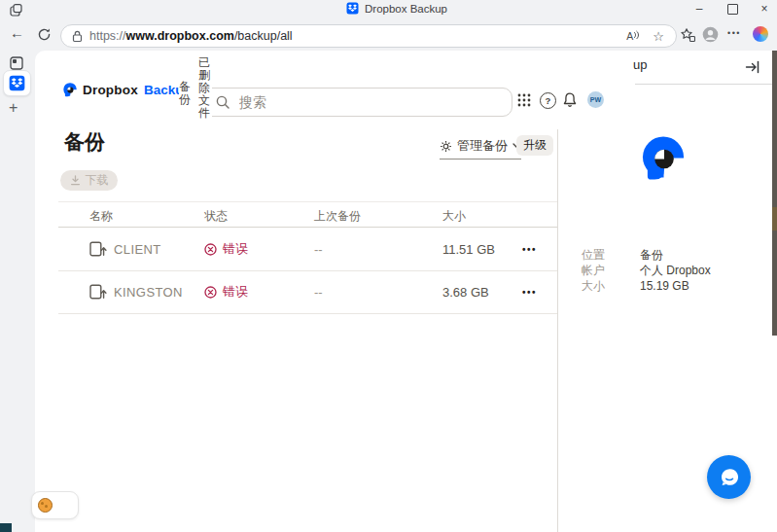 The width and height of the screenshot is (777, 532). What do you see at coordinates (658, 37) in the screenshot?
I see `favorite-star-icon: ☆` at bounding box center [658, 37].